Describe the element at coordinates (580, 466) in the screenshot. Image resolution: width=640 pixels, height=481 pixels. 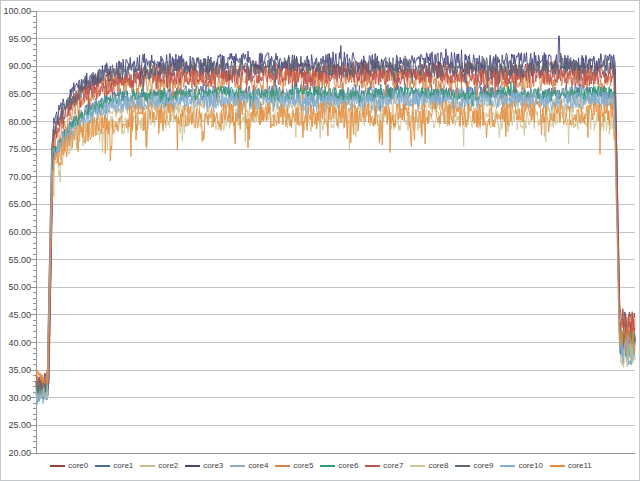
I see `legend-label: core11` at that location.